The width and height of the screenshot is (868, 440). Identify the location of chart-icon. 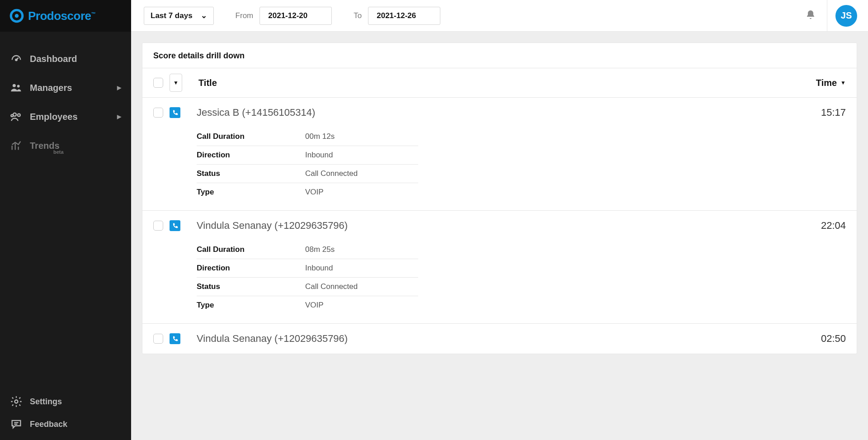
(16, 146).